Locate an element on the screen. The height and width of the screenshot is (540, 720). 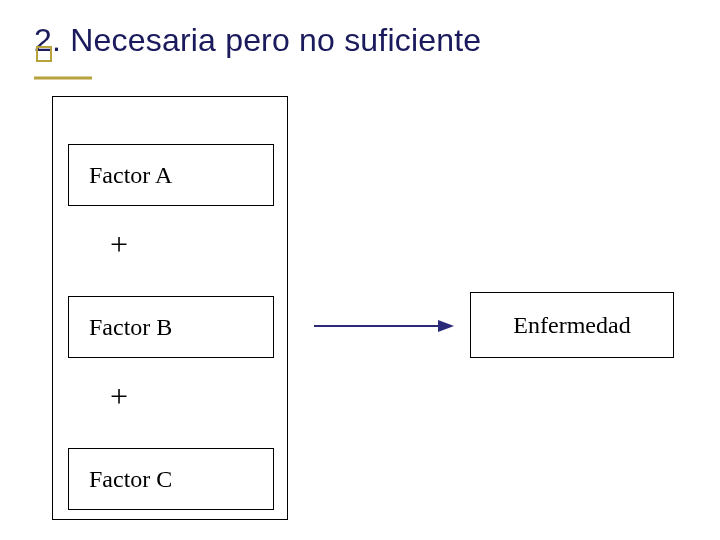
outcome-label: Enfermedad is located at coordinates (572, 326).